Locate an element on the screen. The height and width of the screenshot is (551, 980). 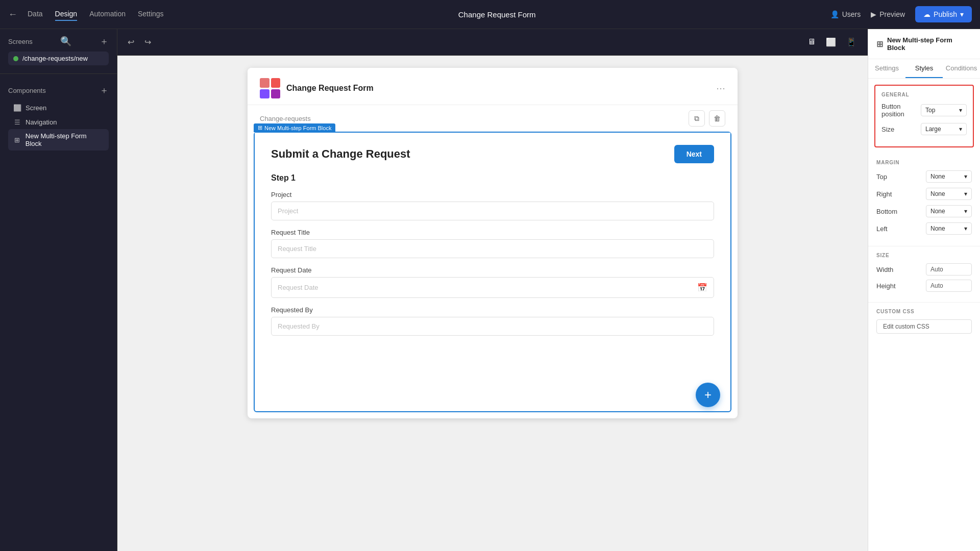
request-date-label: Request Date is located at coordinates (493, 270).